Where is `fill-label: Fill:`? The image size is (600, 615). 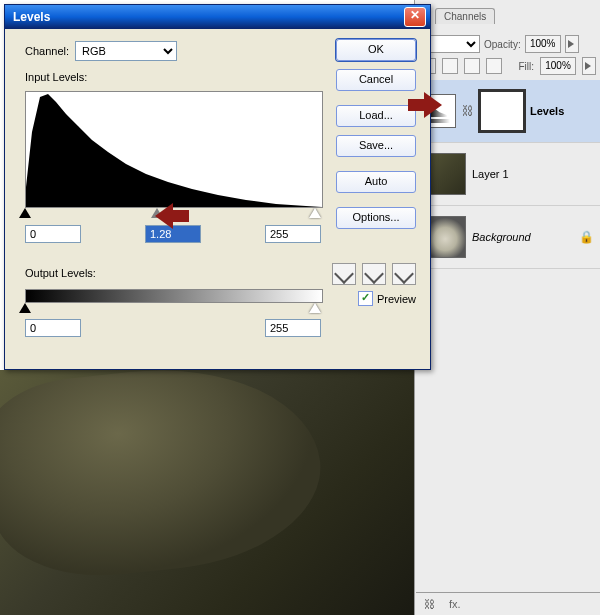 fill-label: Fill: is located at coordinates (526, 66).